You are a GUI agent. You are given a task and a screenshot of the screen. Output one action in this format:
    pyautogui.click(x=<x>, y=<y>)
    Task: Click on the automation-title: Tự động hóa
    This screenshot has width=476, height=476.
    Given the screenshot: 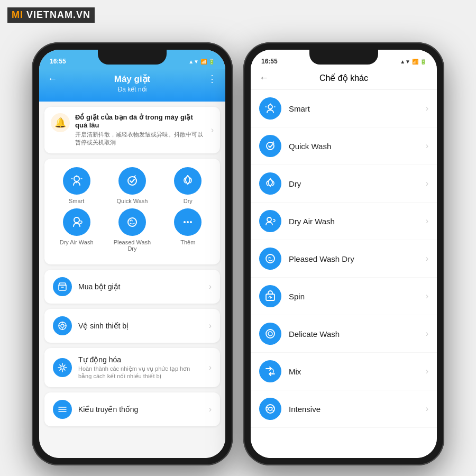 What is the action you would take?
    pyautogui.click(x=141, y=360)
    